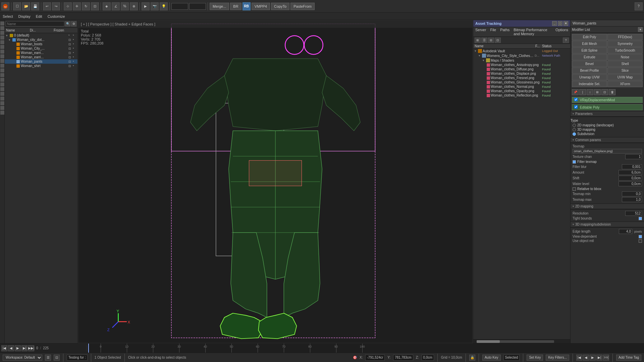 This screenshot has height=362, width=644. What do you see at coordinates (522, 65) in the screenshot?
I see `asset-row-anisotropy: Woman_clothes_Anisotropy.png Found` at bounding box center [522, 65].